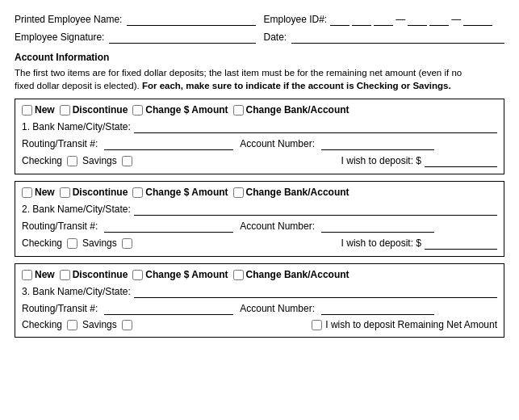  I want to click on section-1-checkbox-row: New Discontinue Change $ Amount Change B…, so click(260, 110).